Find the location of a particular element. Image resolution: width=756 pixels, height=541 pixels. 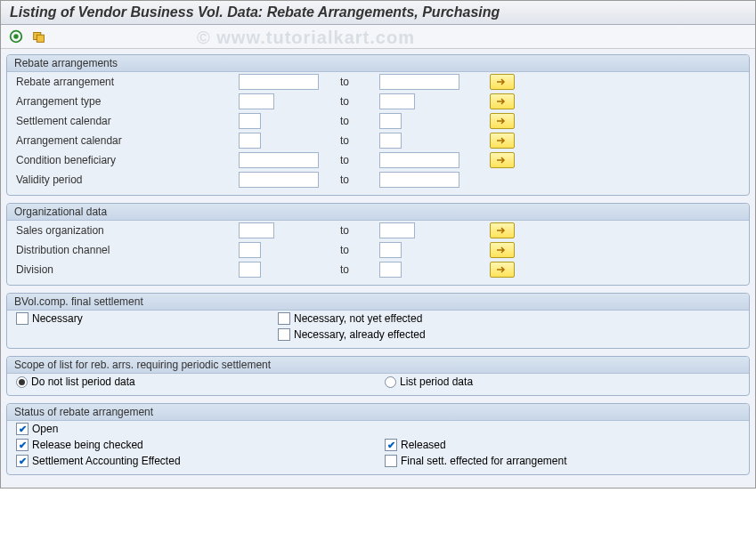

group-title-rebate: Rebate arrangements is located at coordinates (378, 64).